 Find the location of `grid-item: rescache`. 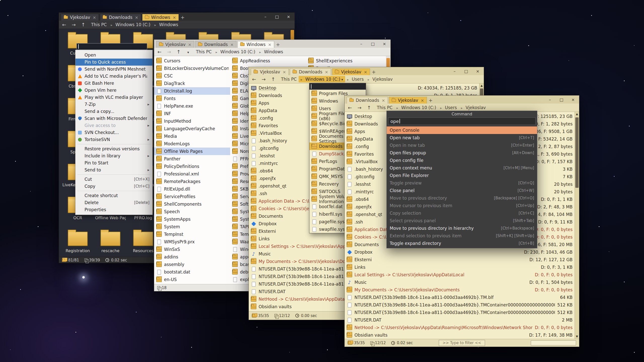

grid-item: rescache is located at coordinates (110, 243).